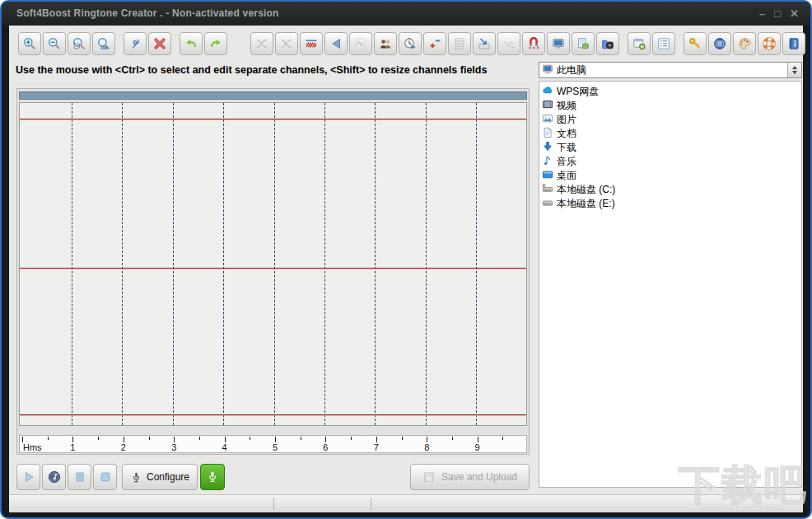  I want to click on minimize-button: –, so click(763, 13).